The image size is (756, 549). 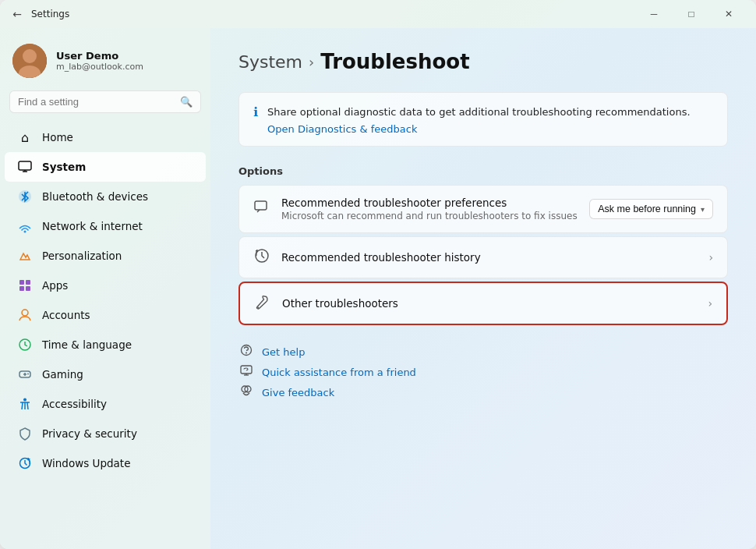 What do you see at coordinates (339, 373) in the screenshot?
I see `quick-assist-label: Quick assistance from a friend` at bounding box center [339, 373].